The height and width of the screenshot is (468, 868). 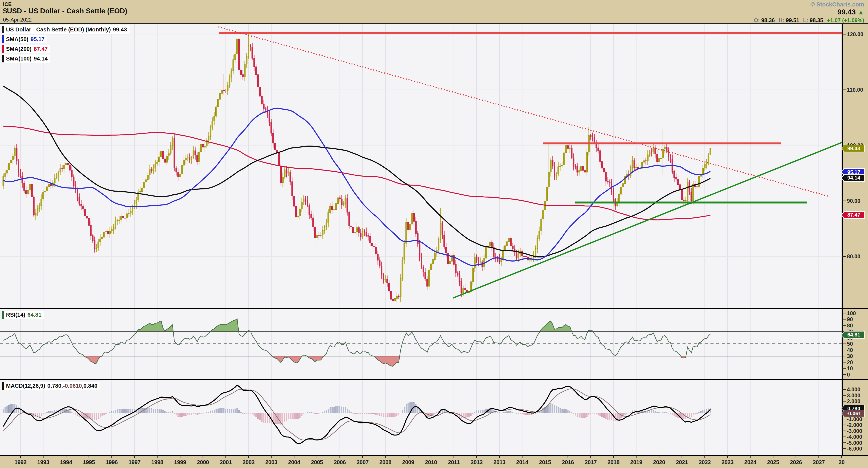 What do you see at coordinates (819, 462) in the screenshot?
I see `x-axis-year-label: 2027` at bounding box center [819, 462].